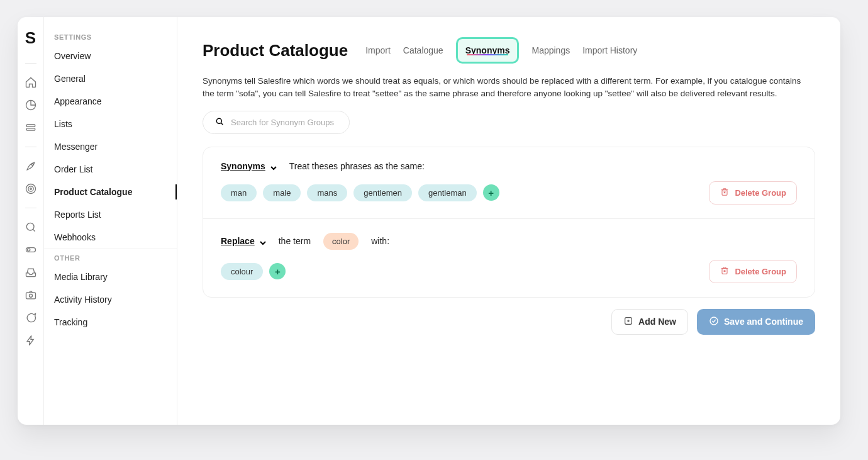 The width and height of the screenshot is (868, 460). What do you see at coordinates (551, 50) in the screenshot?
I see `tab-mappings: Mappings` at bounding box center [551, 50].